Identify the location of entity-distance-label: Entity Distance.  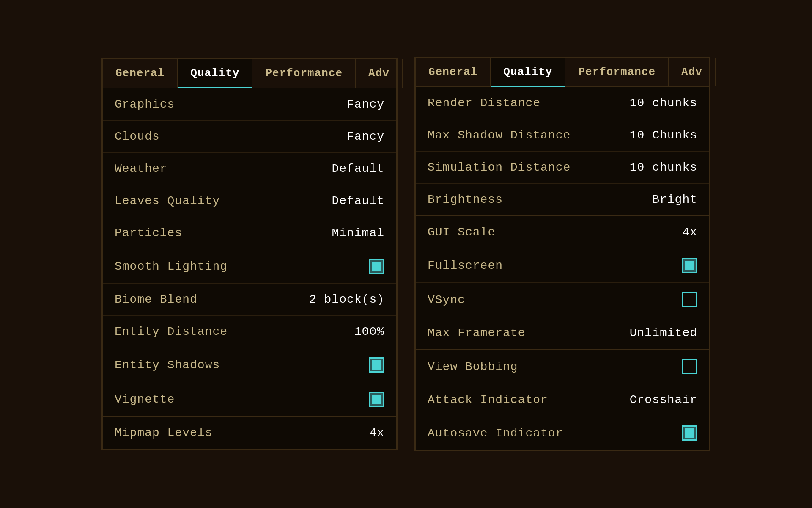
(171, 332).